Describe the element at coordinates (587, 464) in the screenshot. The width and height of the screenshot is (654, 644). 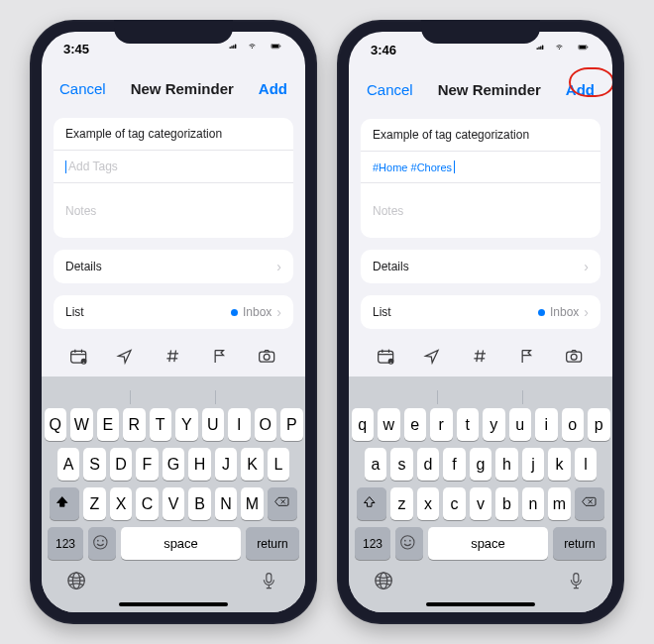
I see `key-l: l` at that location.